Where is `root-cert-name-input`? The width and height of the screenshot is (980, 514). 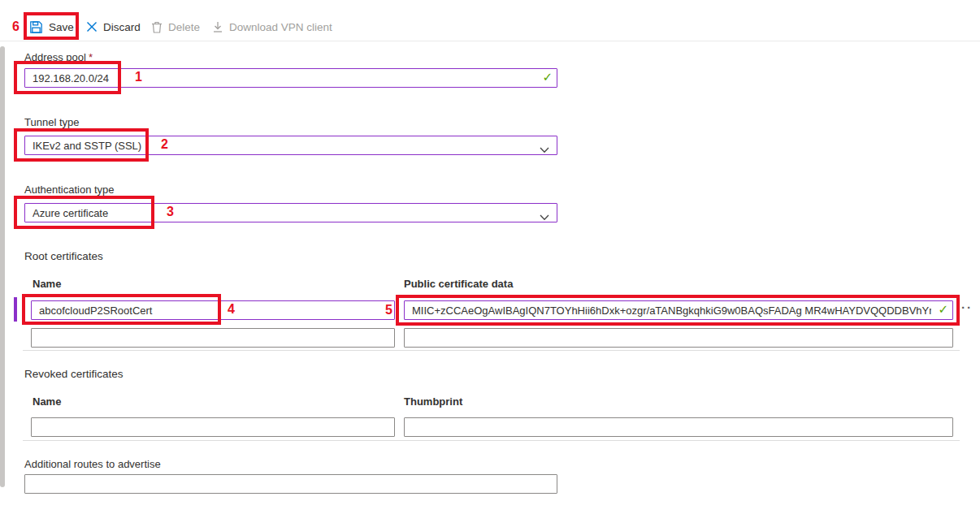
root-cert-name-input is located at coordinates (213, 310).